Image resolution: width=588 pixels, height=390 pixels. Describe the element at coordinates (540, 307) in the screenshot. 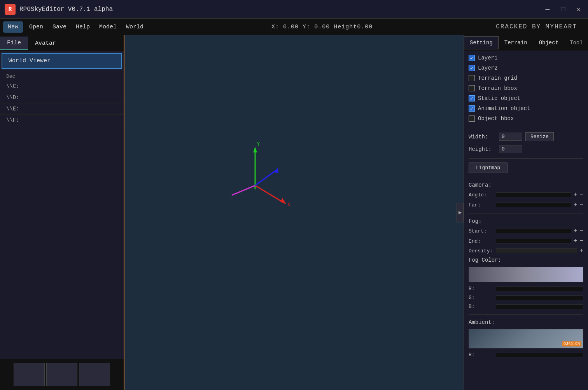

I see `fog-b-slider` at that location.